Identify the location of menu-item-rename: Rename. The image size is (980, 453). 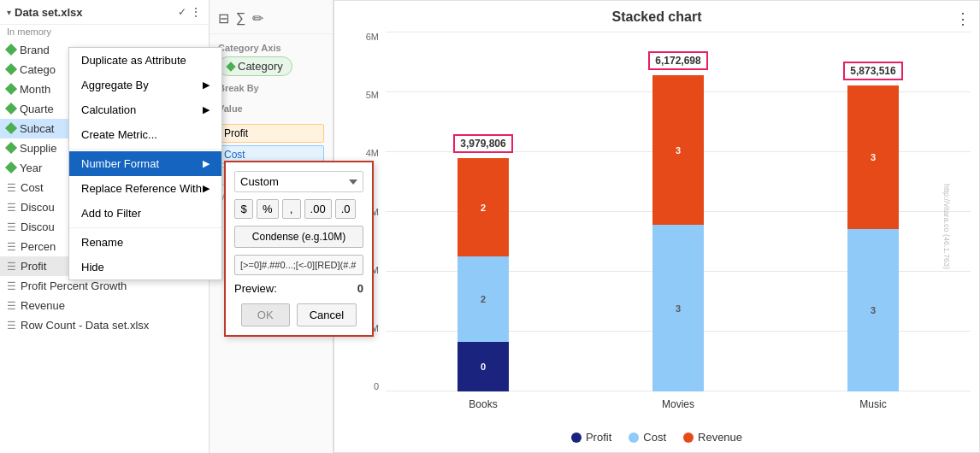
(145, 243).